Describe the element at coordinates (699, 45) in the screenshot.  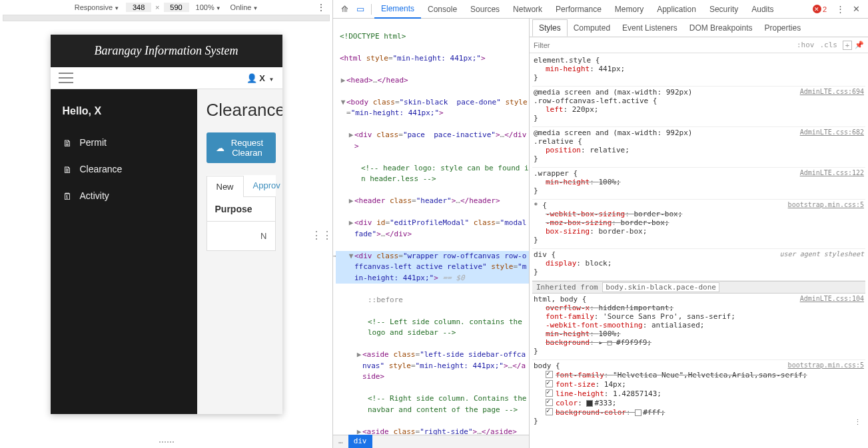
I see `styles-filter-row: :hov .cls + 📌` at that location.